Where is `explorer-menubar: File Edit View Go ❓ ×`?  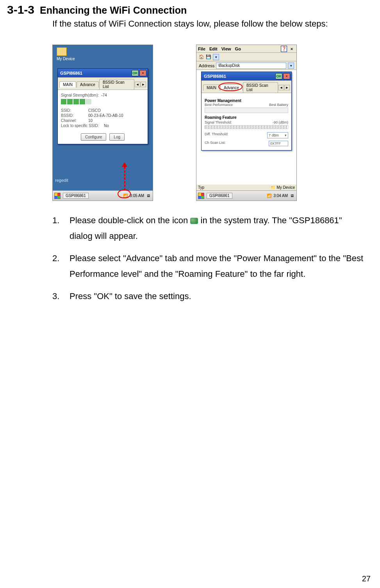
explorer-menubar: File Edit View Go ❓ × is located at coordinates (246, 49).